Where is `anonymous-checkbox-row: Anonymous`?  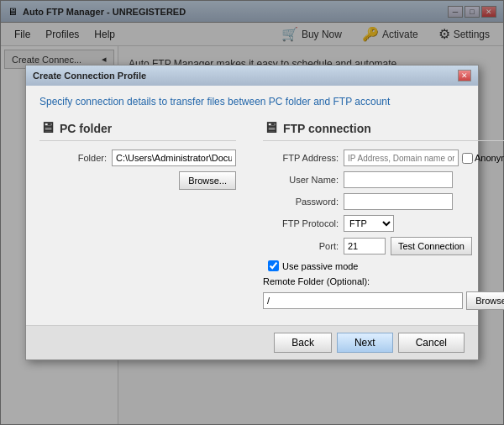 anonymous-checkbox-row: Anonymous is located at coordinates (483, 158).